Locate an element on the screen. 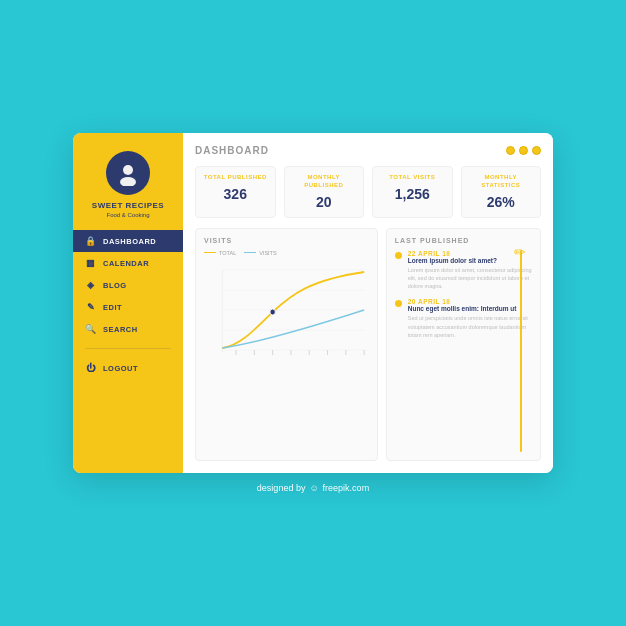 This screenshot has width=626, height=626. sidebar-nav: 🔒 DASHBOARD ▦ CALENDAR ◈ BLOG ✎ EDIT 🔍 is located at coordinates (128, 304).